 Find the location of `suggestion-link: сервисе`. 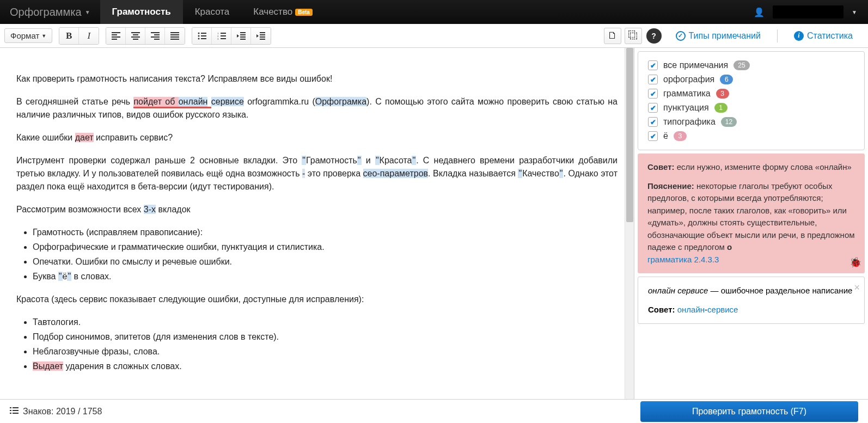

suggestion-link: сервисе is located at coordinates (723, 309).